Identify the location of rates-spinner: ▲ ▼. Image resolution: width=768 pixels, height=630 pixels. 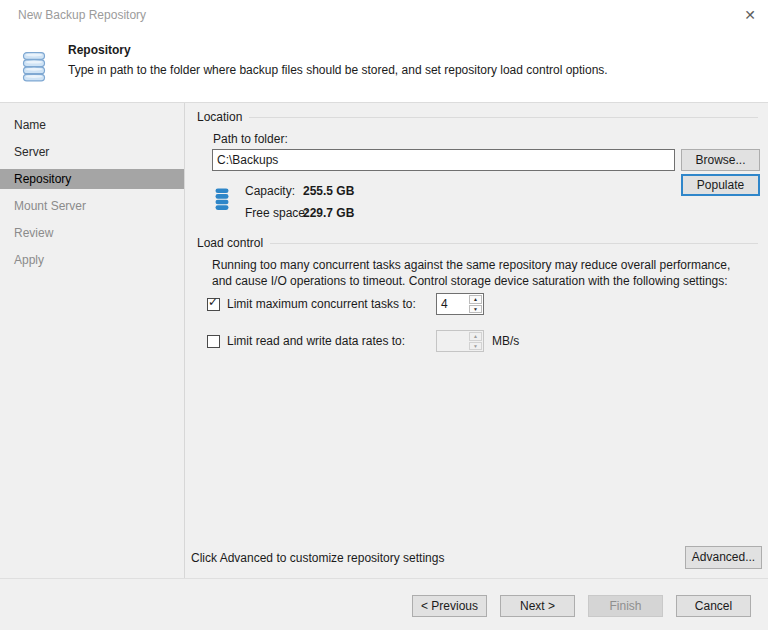
(460, 341).